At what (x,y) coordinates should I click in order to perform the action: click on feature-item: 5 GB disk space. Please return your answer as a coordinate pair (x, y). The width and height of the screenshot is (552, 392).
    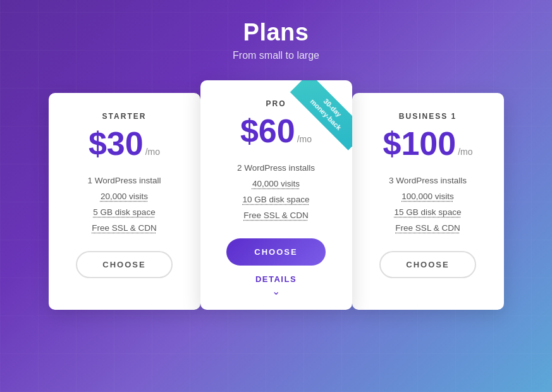
    Looking at the image, I should click on (125, 212).